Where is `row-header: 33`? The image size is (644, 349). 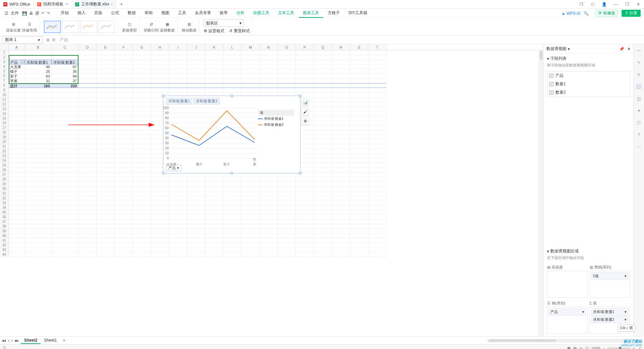
row-header: 33 is located at coordinates (4, 203).